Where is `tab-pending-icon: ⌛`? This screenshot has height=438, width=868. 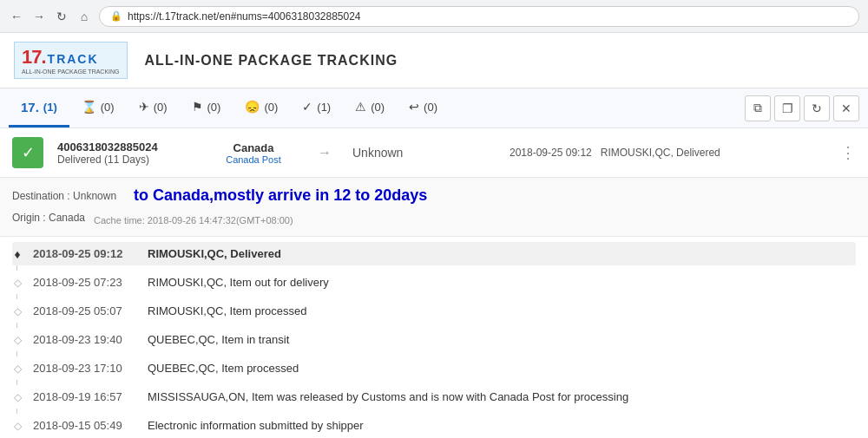
tab-pending-icon: ⌛ is located at coordinates (89, 107).